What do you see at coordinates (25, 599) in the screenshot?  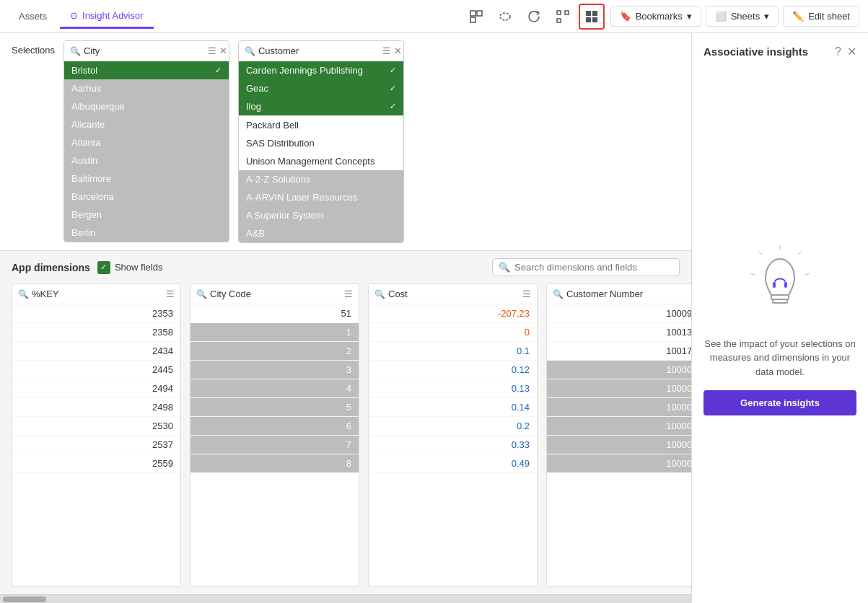 I see `scrollbar-thumb` at bounding box center [25, 599].